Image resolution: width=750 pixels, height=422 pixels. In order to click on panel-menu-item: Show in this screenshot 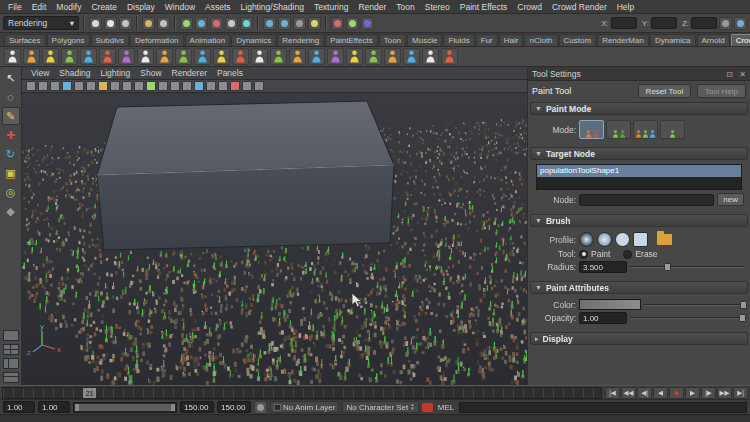, I will do `click(150, 73)`.